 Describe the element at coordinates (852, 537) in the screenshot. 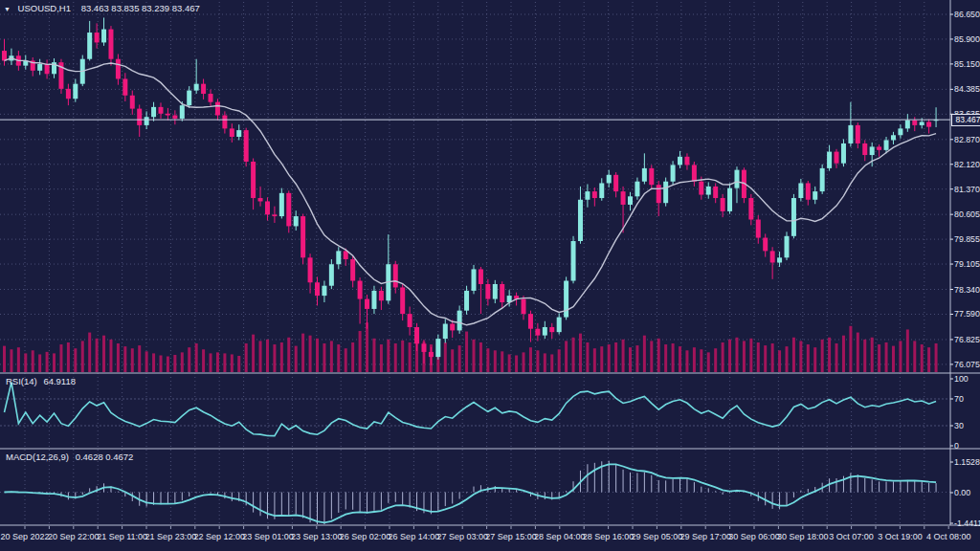

I see `svg-text: 3 Oct 07:00` at that location.